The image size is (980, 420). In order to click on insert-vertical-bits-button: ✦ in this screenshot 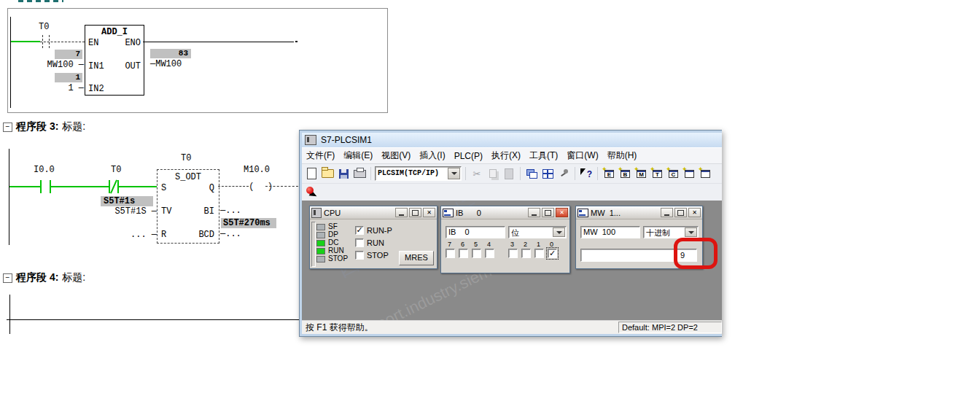, I will do `click(705, 174)`.